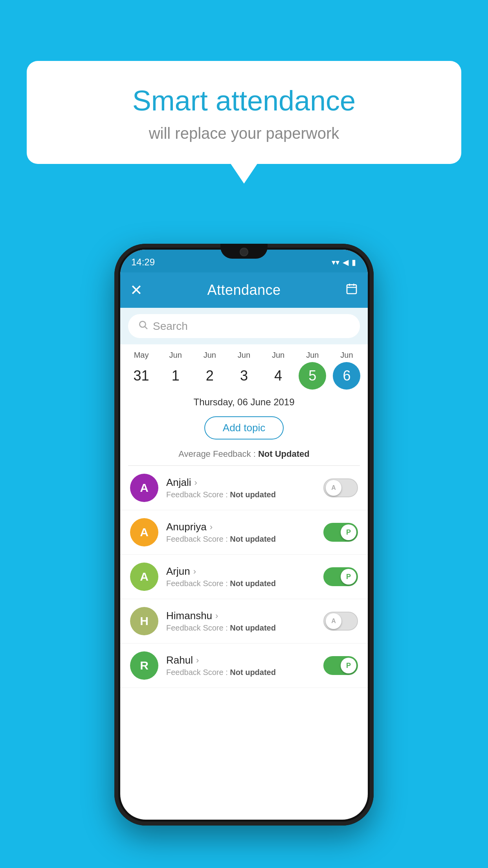  Describe the element at coordinates (244, 112) in the screenshot. I see `speech-bubble-container: Smart attendance will replace your paper…` at that location.